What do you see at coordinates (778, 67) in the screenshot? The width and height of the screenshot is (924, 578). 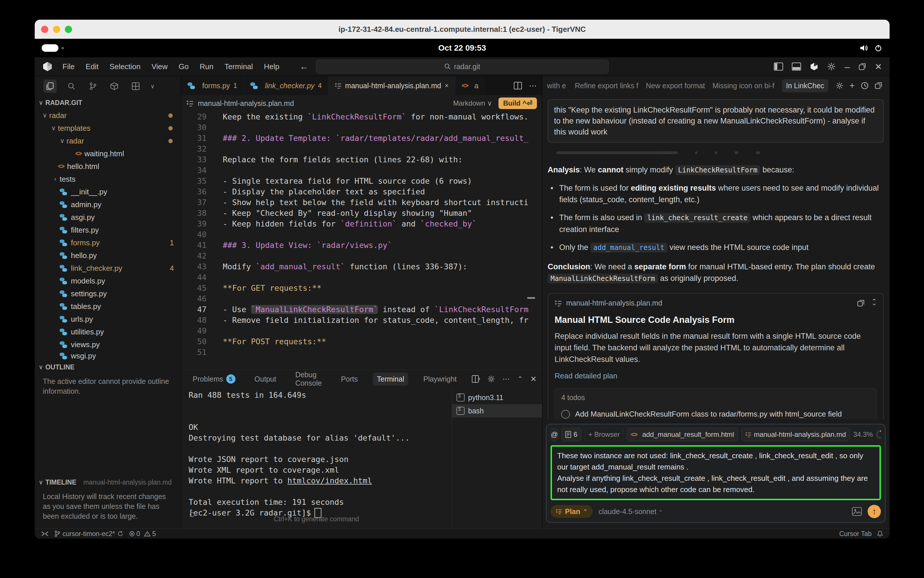 I see `toggle-sidebar-icon` at bounding box center [778, 67].